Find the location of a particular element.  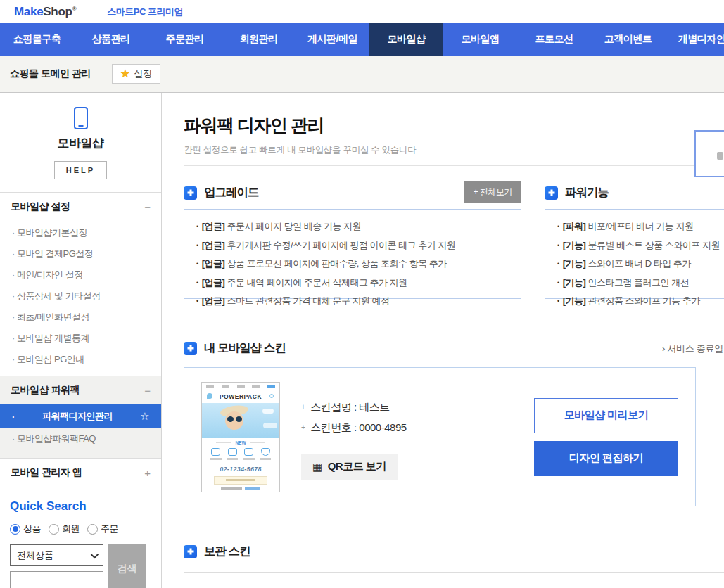

upgrade-item: [업글] 스마트 관련상품 가격 대체 문구 지원 예정 is located at coordinates (353, 301).